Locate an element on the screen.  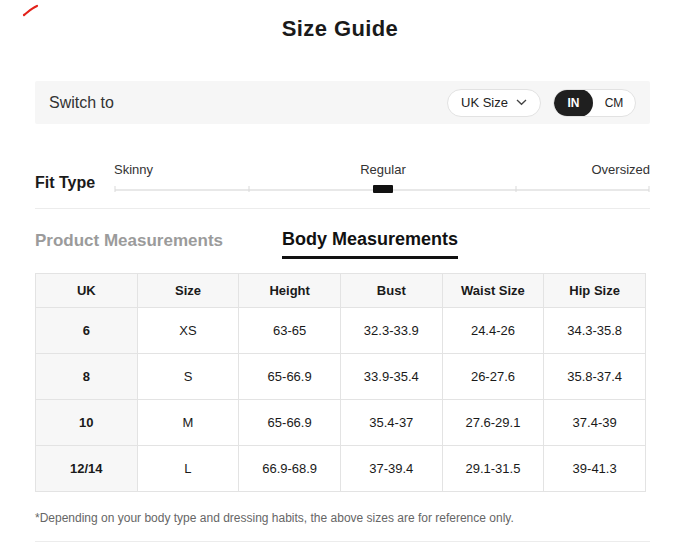
unit-toggle: INCM is located at coordinates (594, 103).